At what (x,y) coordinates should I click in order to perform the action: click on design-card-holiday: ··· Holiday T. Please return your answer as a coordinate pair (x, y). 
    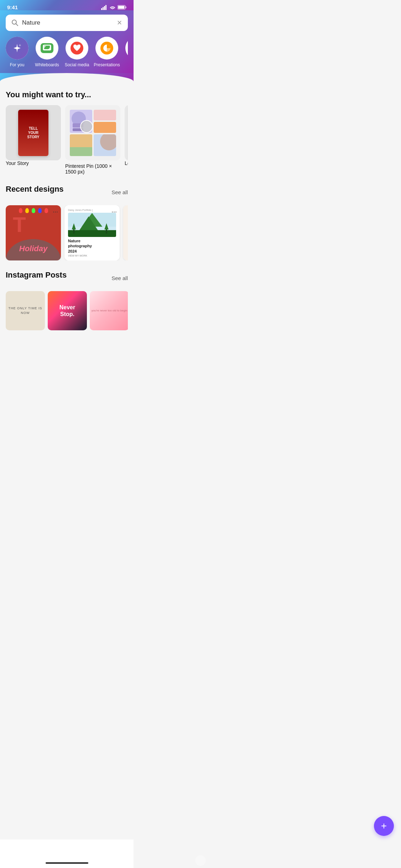
    Looking at the image, I should click on (33, 233).